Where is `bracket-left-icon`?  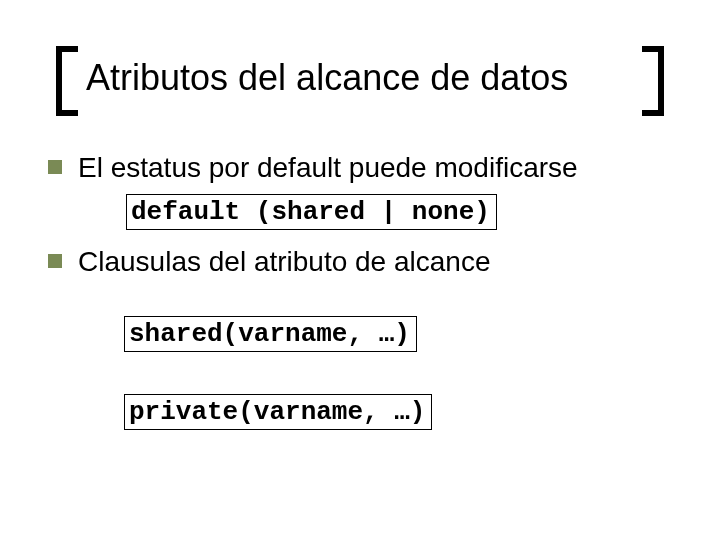
bracket-left-icon is located at coordinates (67, 81).